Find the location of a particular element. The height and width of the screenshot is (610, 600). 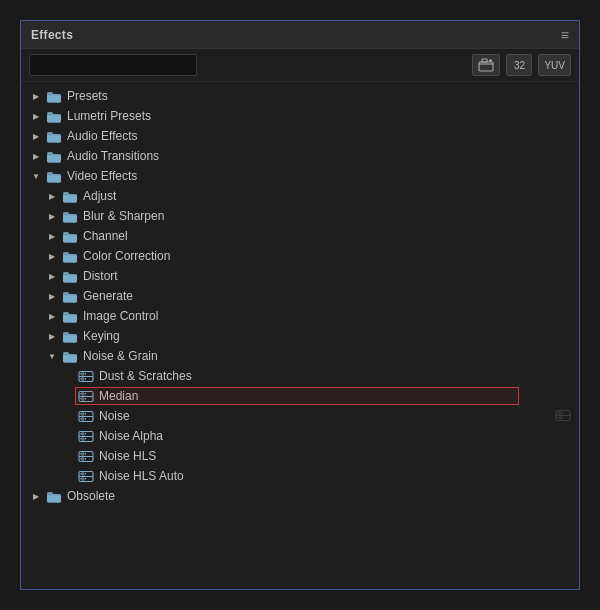

folder-icon-color-correction is located at coordinates (70, 256).